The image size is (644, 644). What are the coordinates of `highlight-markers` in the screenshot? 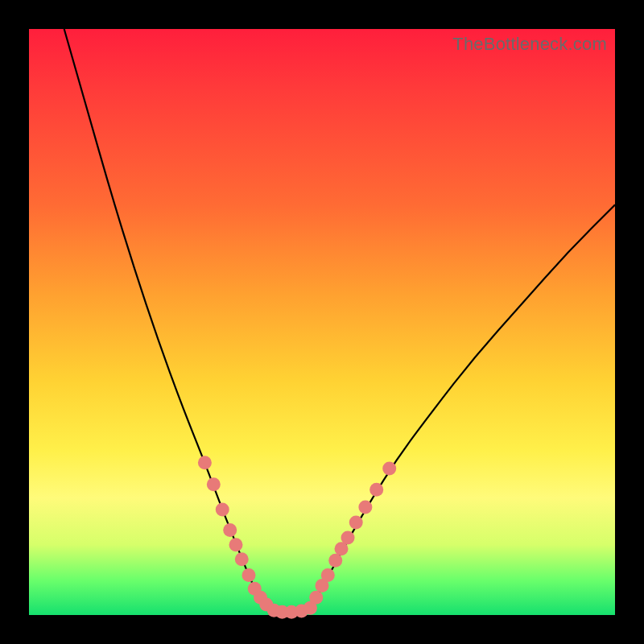 It's located at (297, 538).